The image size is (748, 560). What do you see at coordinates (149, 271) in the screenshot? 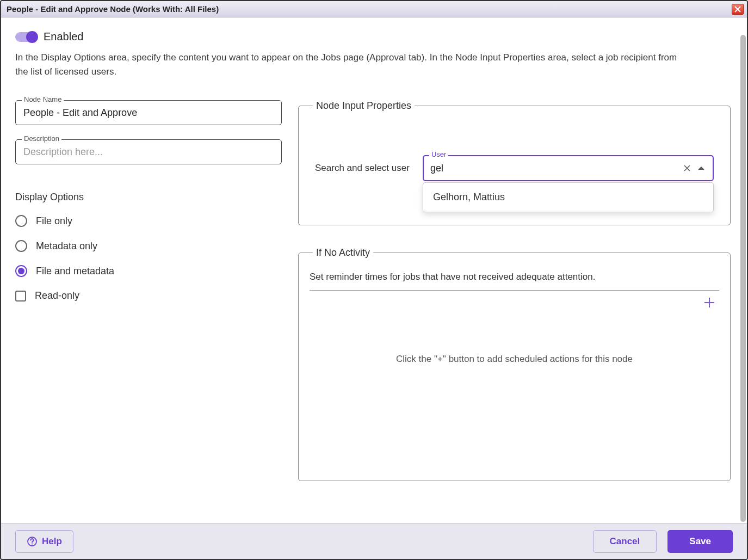
I see `radio-file-and-metadata: File and metadata` at bounding box center [149, 271].